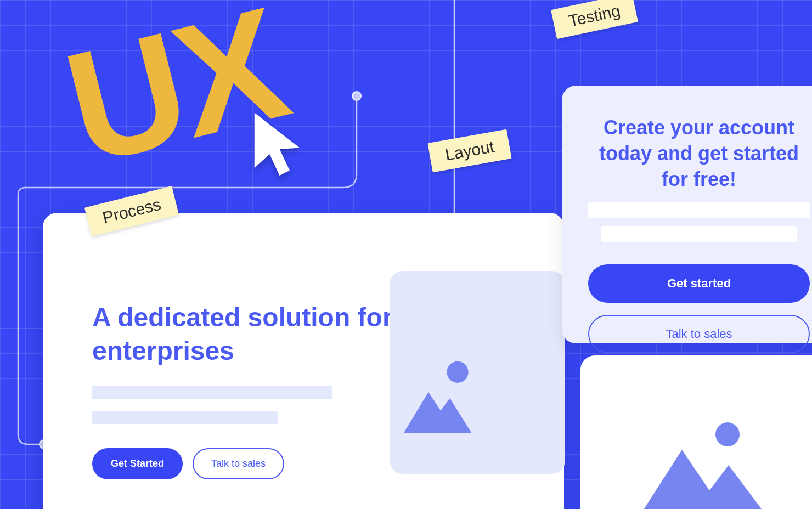 The height and width of the screenshot is (509, 812). Describe the element at coordinates (696, 432) in the screenshot. I see `image-card` at that location.